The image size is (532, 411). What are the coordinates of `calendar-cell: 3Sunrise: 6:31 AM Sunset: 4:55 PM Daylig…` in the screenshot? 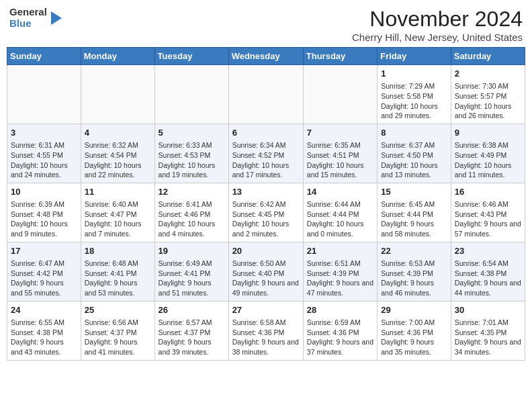 It's located at (44, 153).